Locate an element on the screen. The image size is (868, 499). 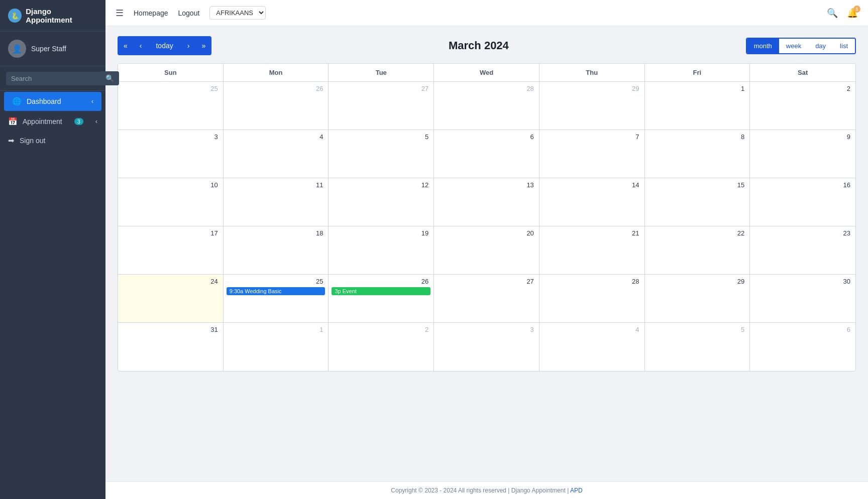
logout-link: Logout is located at coordinates (189, 13).